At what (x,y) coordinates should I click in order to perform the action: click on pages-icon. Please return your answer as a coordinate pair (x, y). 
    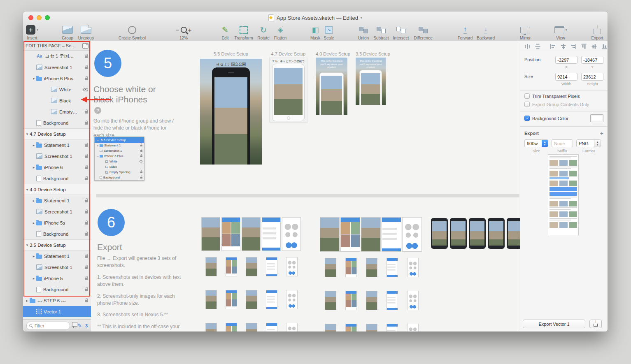
    Looking at the image, I should click on (74, 326).